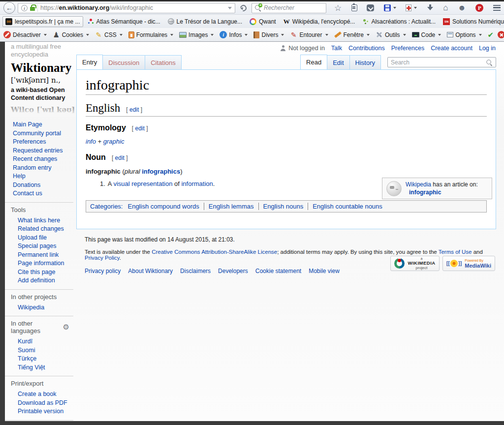 This screenshot has height=425, width=504. What do you see at coordinates (39, 151) in the screenshot?
I see `sidebar-item-requested-entries: Requested entries` at bounding box center [39, 151].